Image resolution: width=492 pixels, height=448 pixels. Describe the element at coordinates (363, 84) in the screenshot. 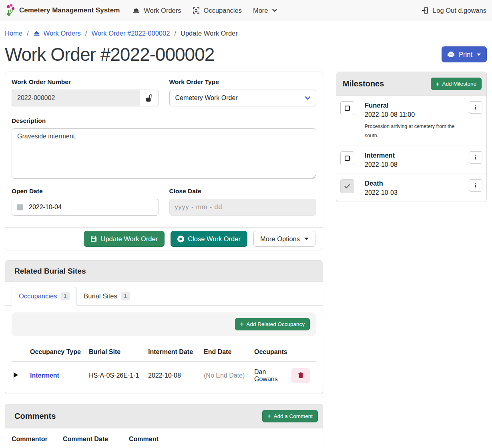

I see `milestones-title: Milestones` at that location.